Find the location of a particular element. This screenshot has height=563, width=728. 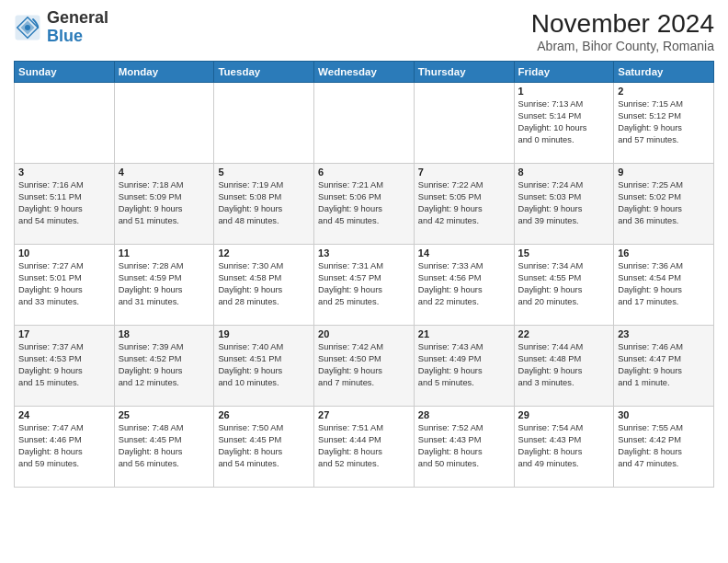

header: General Blue November 2024 Abram, Bihor … is located at coordinates (364, 31).